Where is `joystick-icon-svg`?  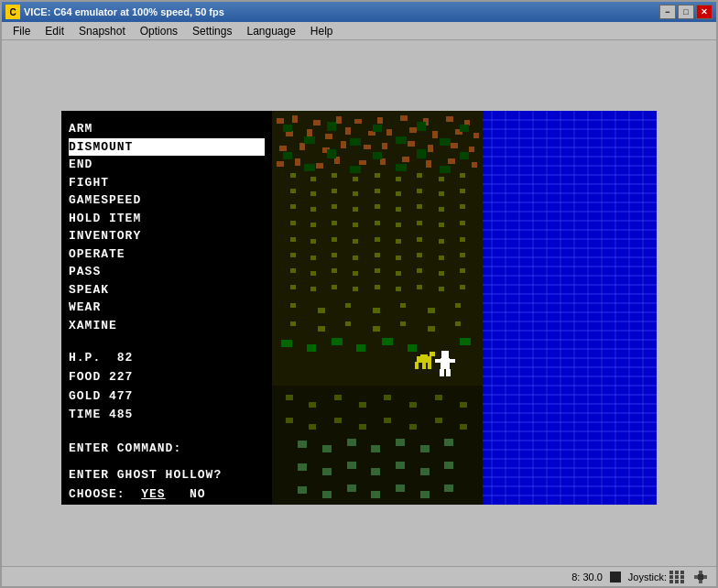 joystick-icon-svg is located at coordinates (701, 577).